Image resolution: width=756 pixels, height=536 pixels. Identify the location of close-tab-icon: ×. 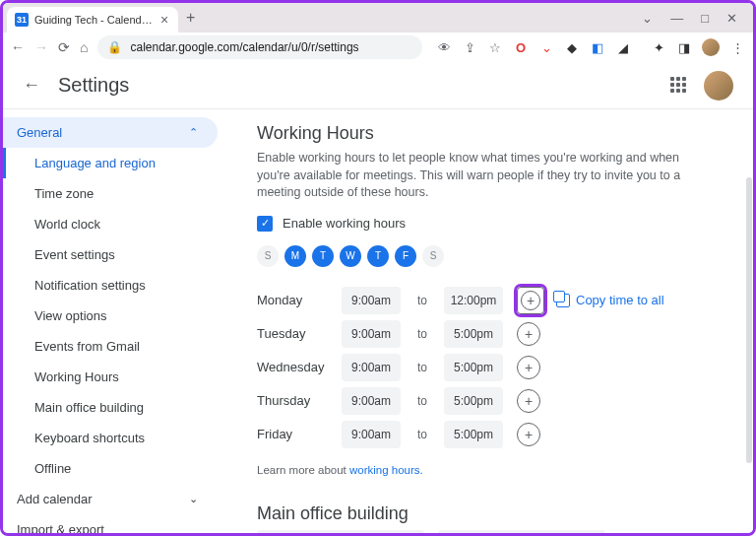
(164, 20).